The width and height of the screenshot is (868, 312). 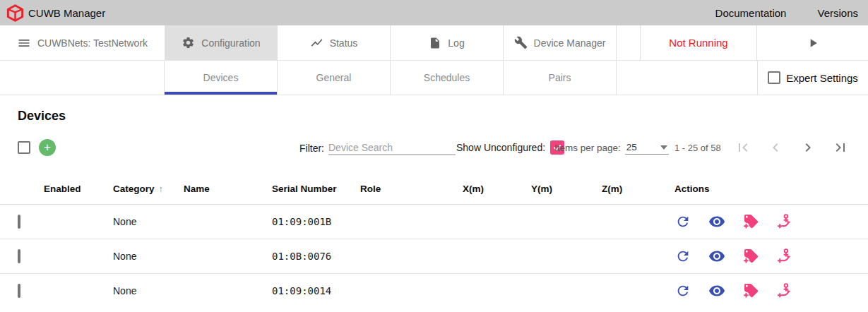 What do you see at coordinates (840, 148) in the screenshot?
I see `last-page-button` at bounding box center [840, 148].